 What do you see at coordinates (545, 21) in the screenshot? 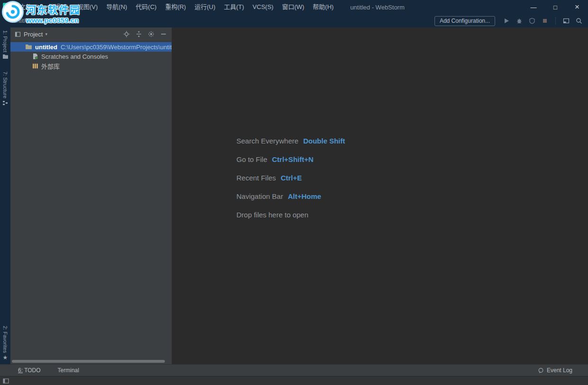
I see `stop-icon` at bounding box center [545, 21].